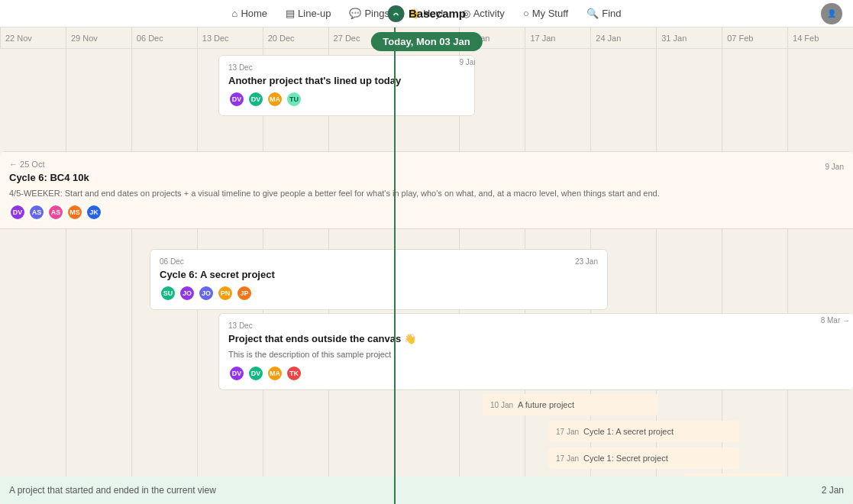 The image size is (853, 504). Describe the element at coordinates (379, 293) in the screenshot. I see `project-avatars: SU JO JO PN JP` at that location.